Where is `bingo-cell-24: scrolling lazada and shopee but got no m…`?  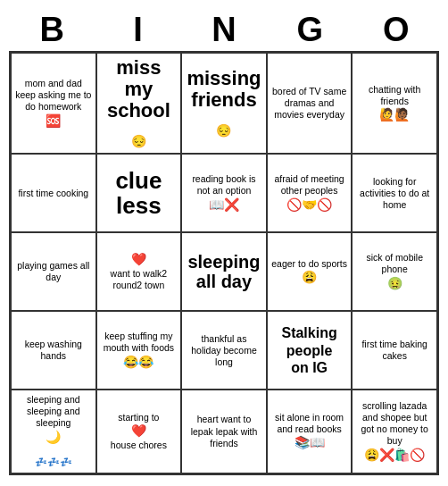 bingo-cell-24: scrolling lazada and shopee but got no m… is located at coordinates (394, 432).